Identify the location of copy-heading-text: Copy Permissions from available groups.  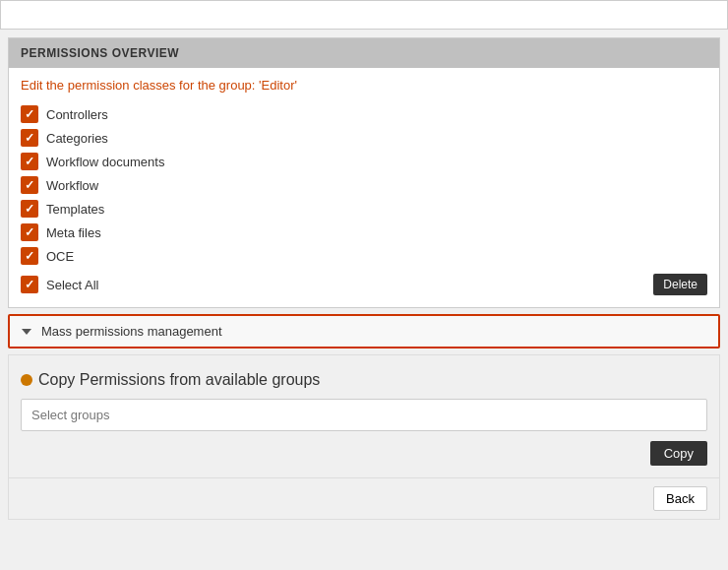
(179, 380).